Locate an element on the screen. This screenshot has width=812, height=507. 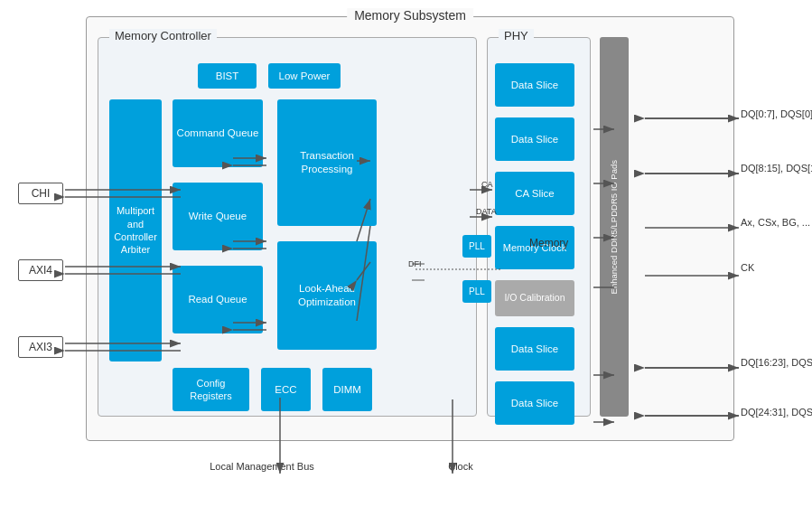
read-queue-block: Read Queue is located at coordinates (218, 300).